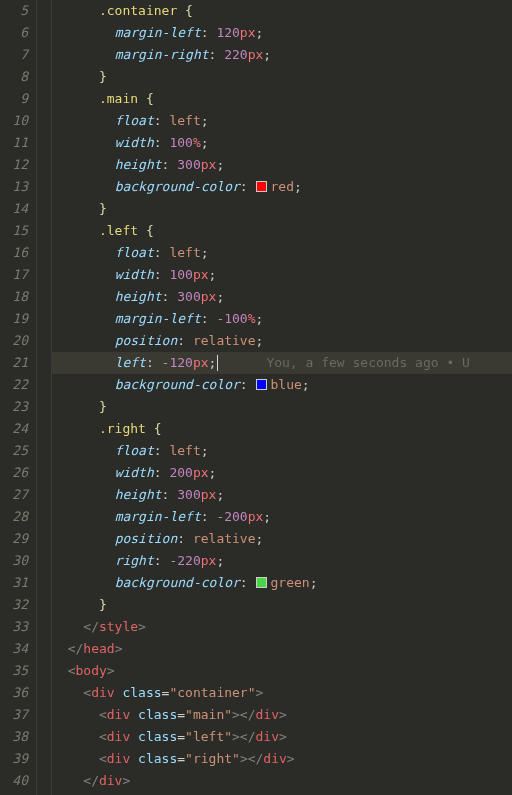 The image size is (512, 795). What do you see at coordinates (282, 649) in the screenshot?
I see `code-line: </head>` at bounding box center [282, 649].